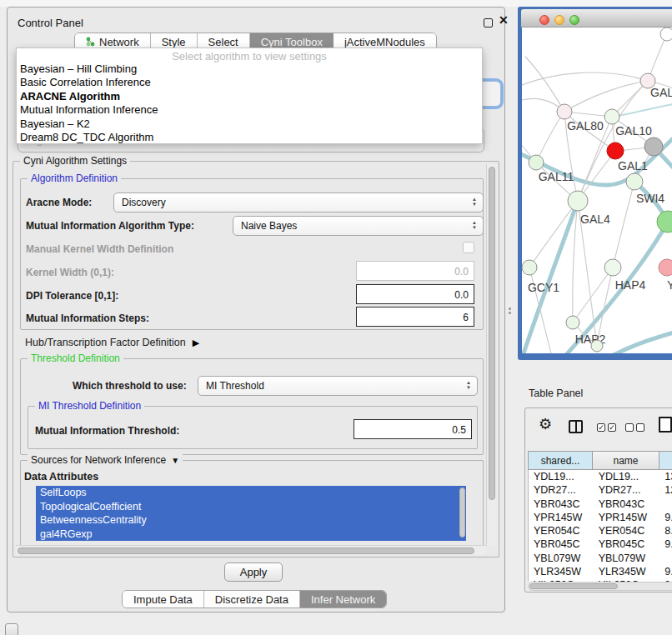 This screenshot has height=635, width=672. What do you see at coordinates (574, 587) in the screenshot?
I see `table-hscroll-thumb` at bounding box center [574, 587].